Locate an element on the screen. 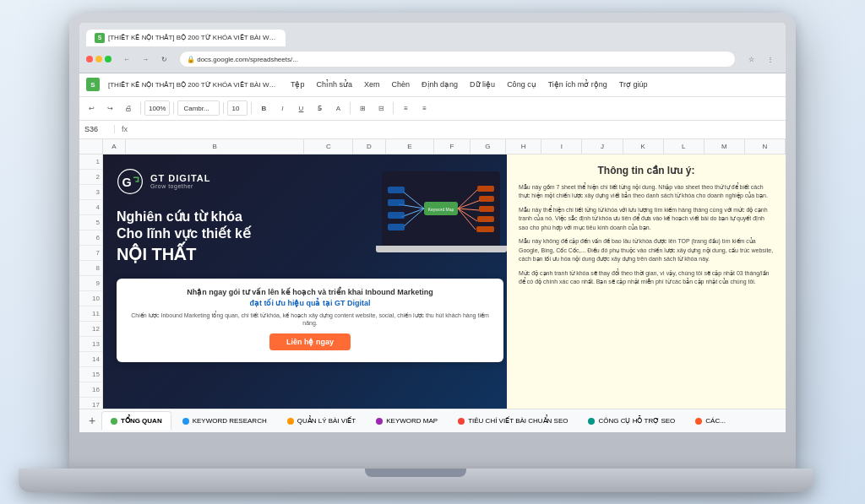 The height and width of the screenshot is (504, 865). menu-icon: ⋮ is located at coordinates (770, 59).